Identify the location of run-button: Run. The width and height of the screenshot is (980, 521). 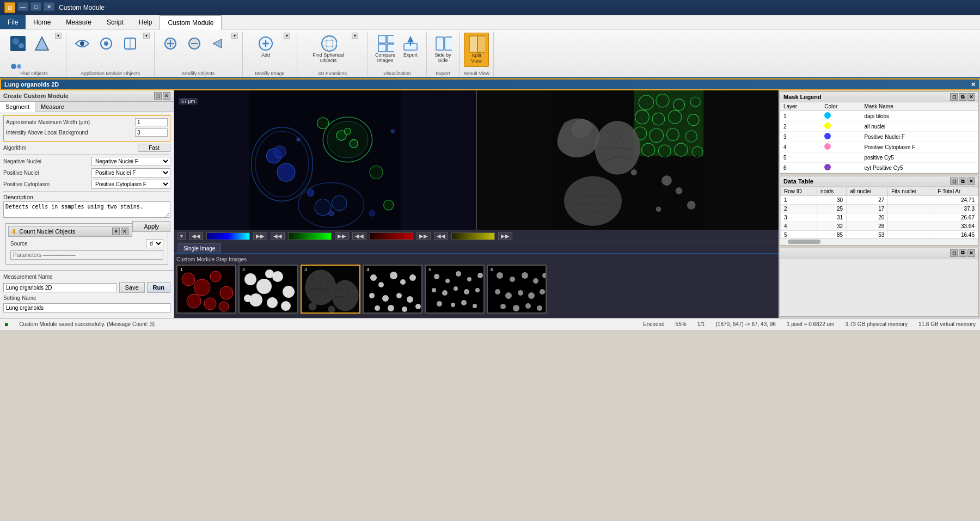
(159, 287).